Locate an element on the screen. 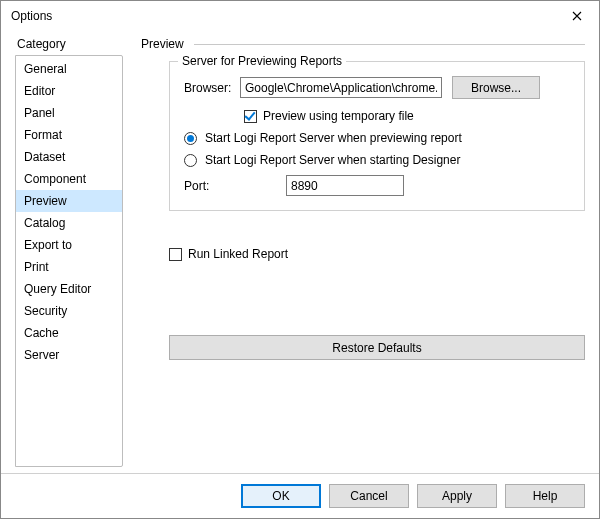 This screenshot has width=600, height=519. category-item: Query Editor is located at coordinates (69, 289).